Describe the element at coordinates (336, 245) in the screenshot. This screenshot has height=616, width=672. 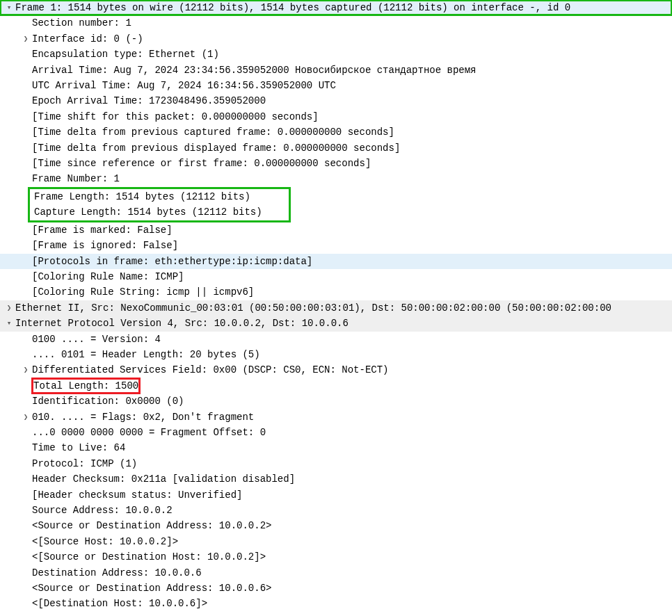
I see `tree-item: [Frame is ignored: False]` at that location.